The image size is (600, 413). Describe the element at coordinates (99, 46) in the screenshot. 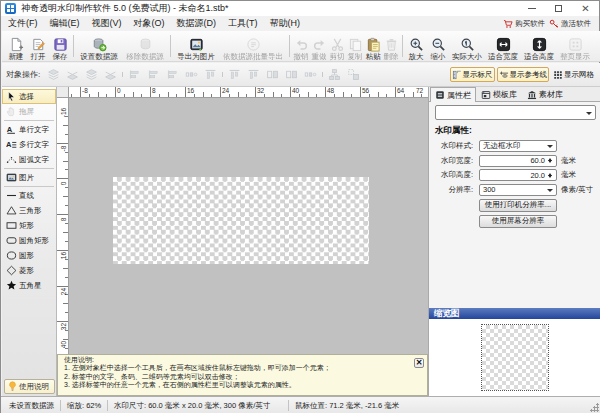

I see `toolbar-button: 设置数据源` at that location.